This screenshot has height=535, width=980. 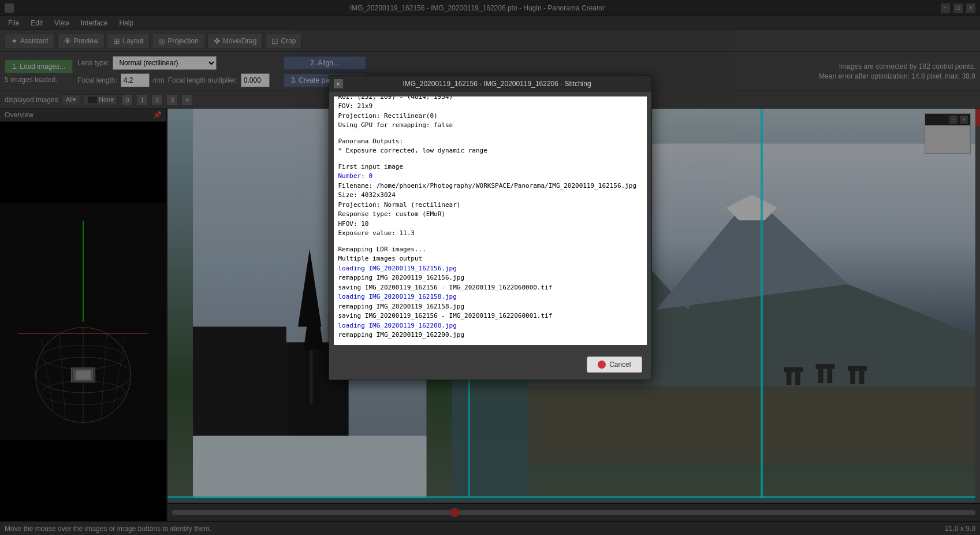 What do you see at coordinates (497, 84) in the screenshot?
I see `dialog-title: IMG_20200119_162156 - IMG_20200119_16220…` at bounding box center [497, 84].